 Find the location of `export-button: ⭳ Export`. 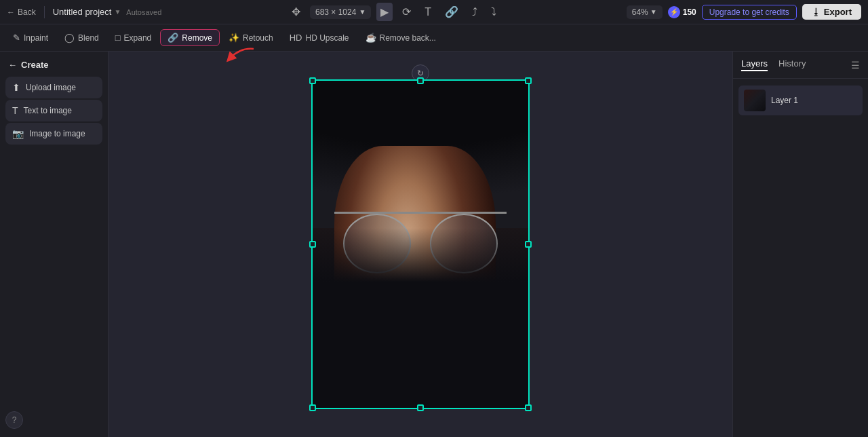

export-button: ⭳ Export is located at coordinates (831, 12).